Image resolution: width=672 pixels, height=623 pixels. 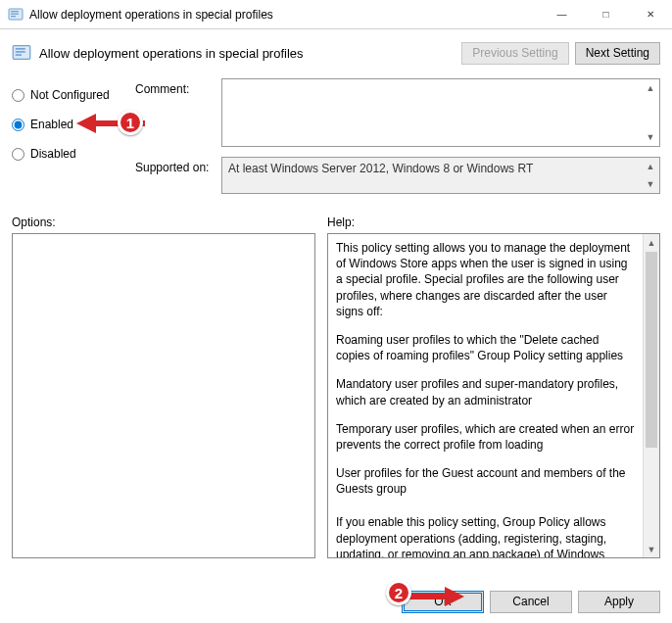 What do you see at coordinates (650, 396) in the screenshot?
I see `help-scrollbar: ▲ ▼` at bounding box center [650, 396].